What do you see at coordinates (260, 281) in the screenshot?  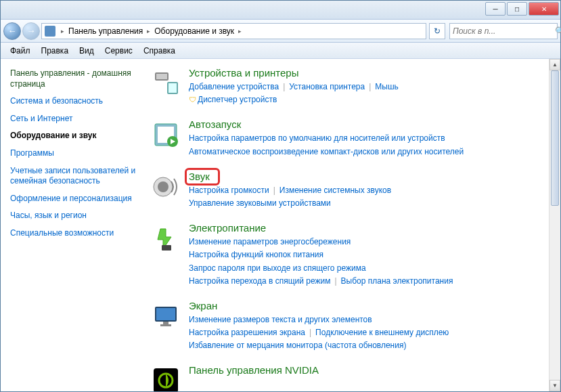 I see `category-link: Настройка перехода в спящий режим` at bounding box center [260, 281].